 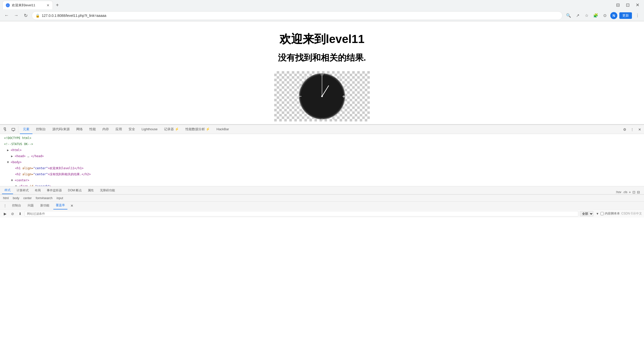 What do you see at coordinates (172, 129) in the screenshot?
I see `devtools-tab-recorder: 记录器 ⚡` at bounding box center [172, 129].